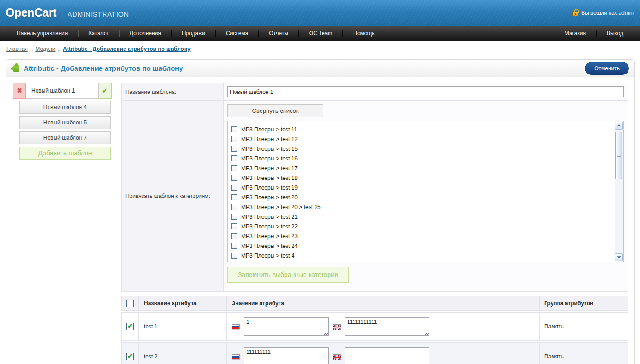 This screenshot has width=640, height=364. I want to click on category-label: MP3 Плееры > test 24, so click(269, 246).